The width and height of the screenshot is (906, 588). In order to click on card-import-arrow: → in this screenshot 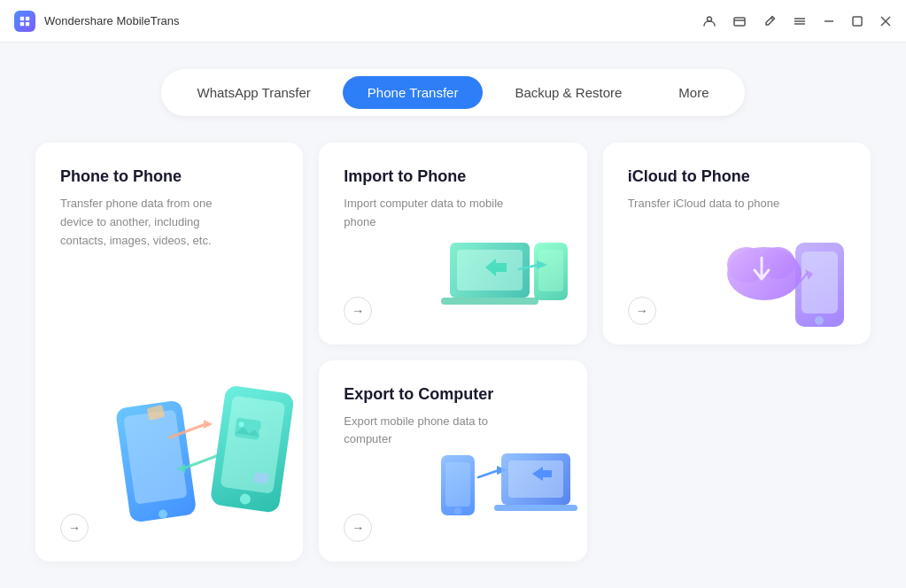, I will do `click(358, 311)`.